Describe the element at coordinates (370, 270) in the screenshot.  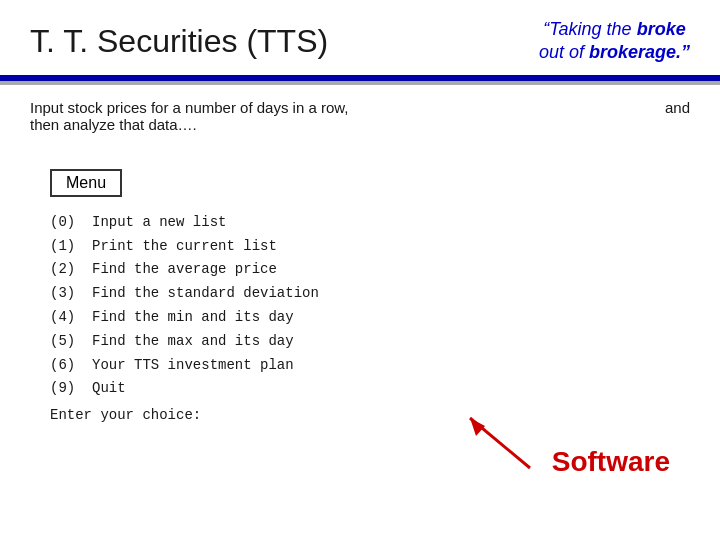
I see `menu-item-2: (2) Find the average price` at that location.